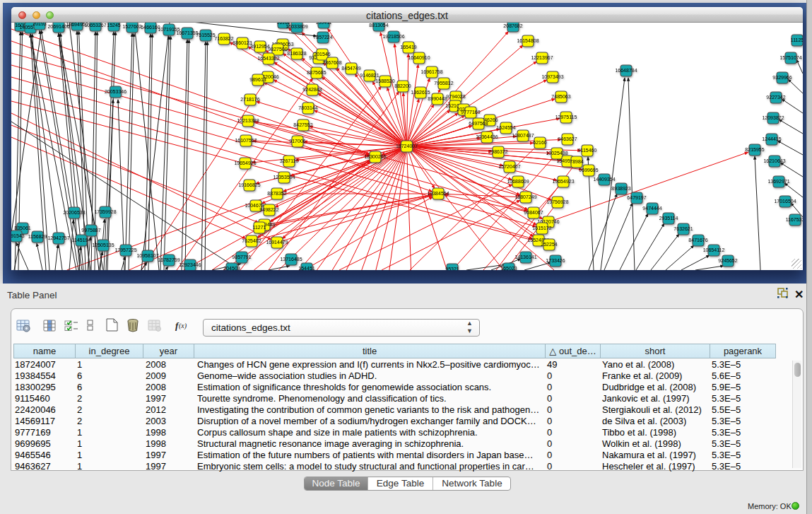  I want to click on svg-text: 7515525, so click(205, 35).